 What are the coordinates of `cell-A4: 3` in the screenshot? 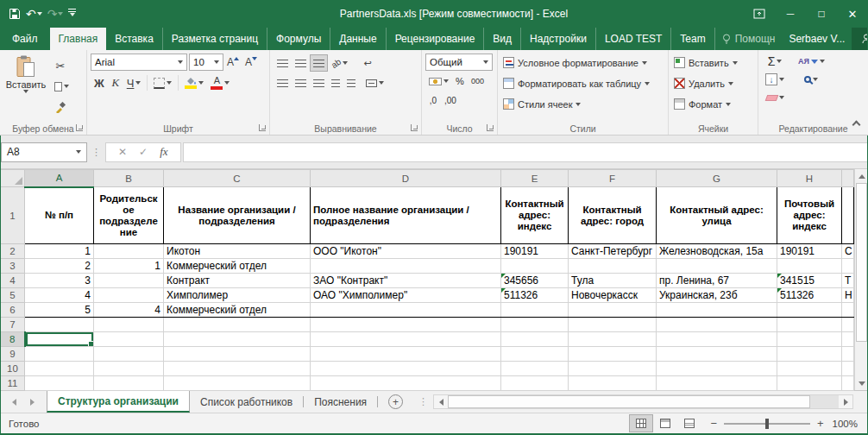 It's located at (60, 281).